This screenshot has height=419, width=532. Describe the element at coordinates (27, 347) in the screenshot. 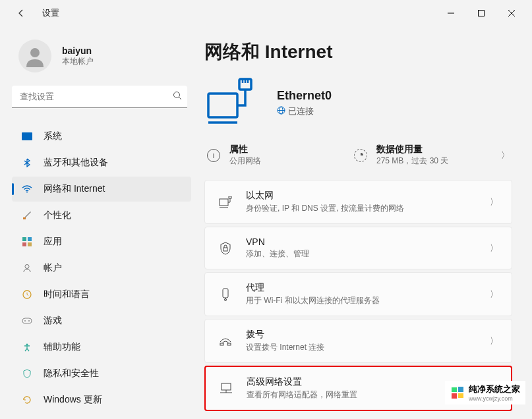

I see `accessibility-icon` at that location.